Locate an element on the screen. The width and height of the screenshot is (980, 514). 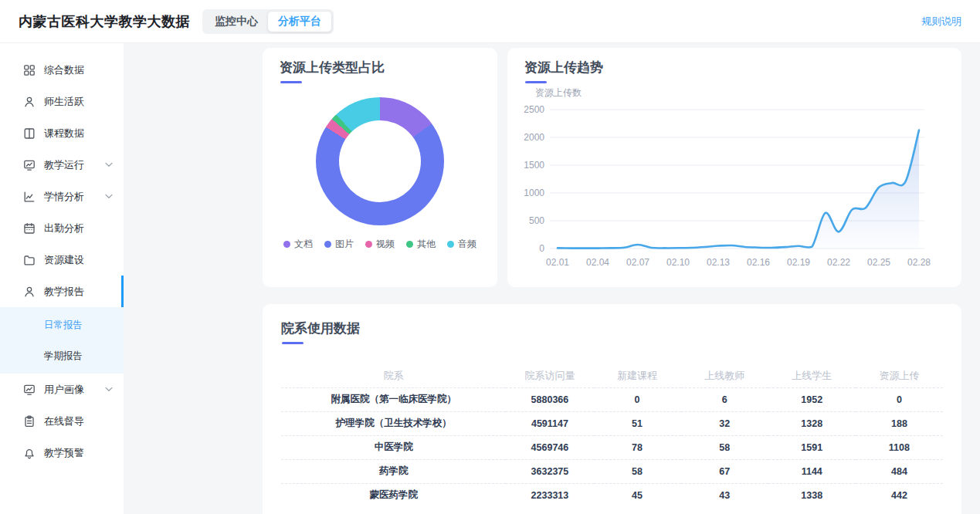
table-header-cell: 新建课程 is located at coordinates (638, 376).